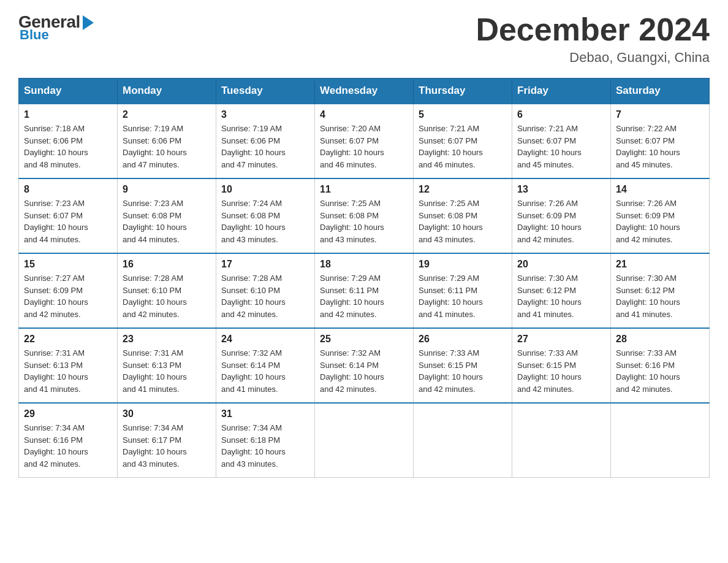 The image size is (728, 563). Describe the element at coordinates (364, 141) in the screenshot. I see `calendar-cell: 4Sunrise: 7:20 AMSunset: 6:07 PMDaylight…` at that location.